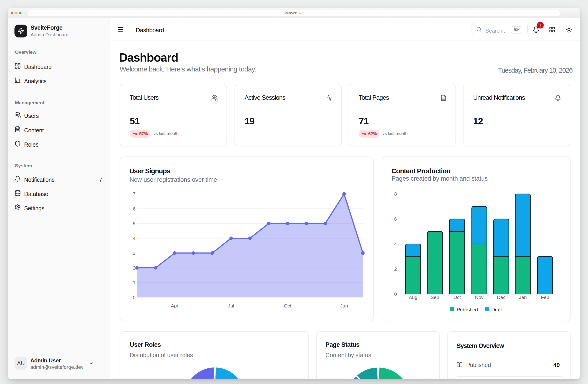  Describe the element at coordinates (175, 306) in the screenshot. I see `svg-text: Apr` at that location.